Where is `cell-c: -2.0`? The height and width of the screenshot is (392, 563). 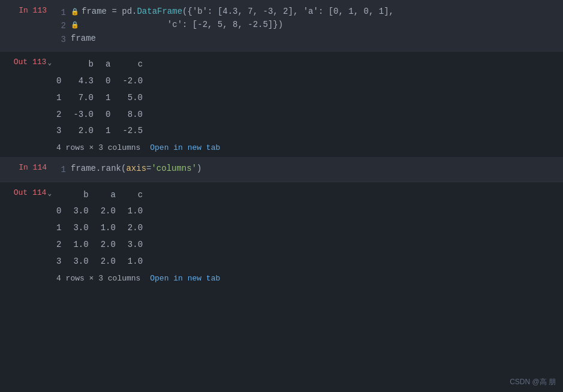
cell-c: -2.0 is located at coordinates (136, 82).